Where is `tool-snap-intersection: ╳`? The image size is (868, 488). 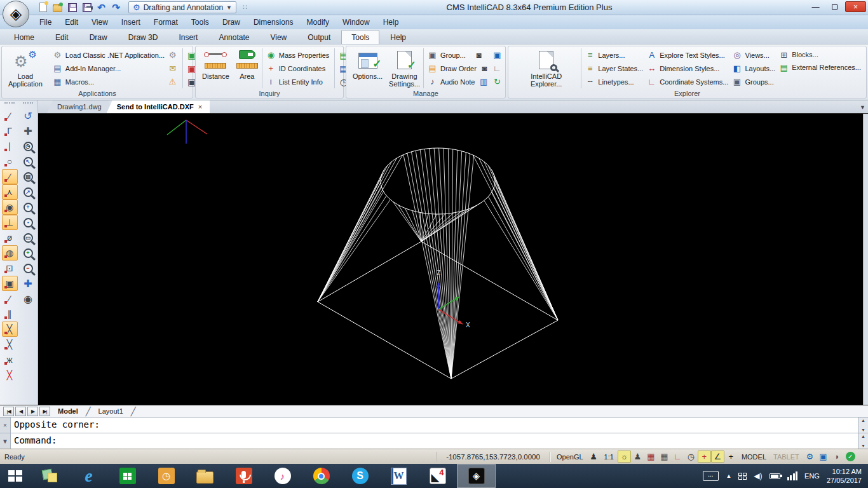 tool-snap-intersection: ╳ is located at coordinates (10, 329).